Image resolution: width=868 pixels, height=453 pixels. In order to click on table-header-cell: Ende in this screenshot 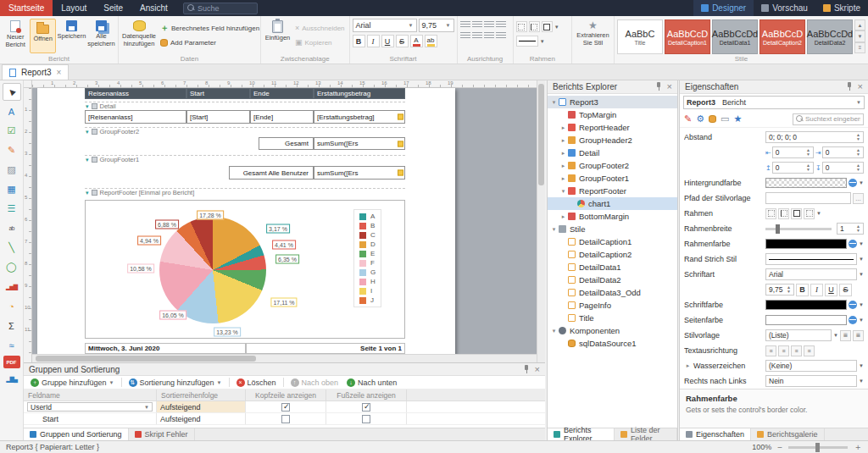, I will do `click(281, 93)`.